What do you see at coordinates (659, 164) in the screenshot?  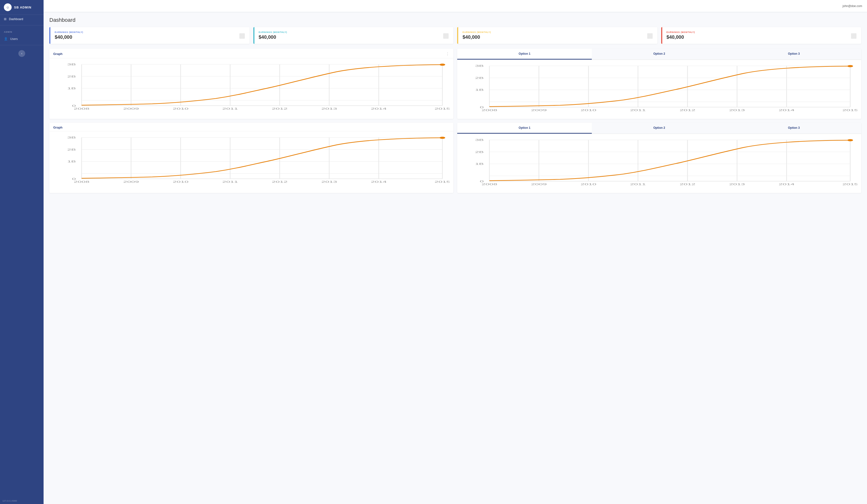 I see `chart-svg-tabs-2: 3B 2B 1B 0` at bounding box center [659, 164].